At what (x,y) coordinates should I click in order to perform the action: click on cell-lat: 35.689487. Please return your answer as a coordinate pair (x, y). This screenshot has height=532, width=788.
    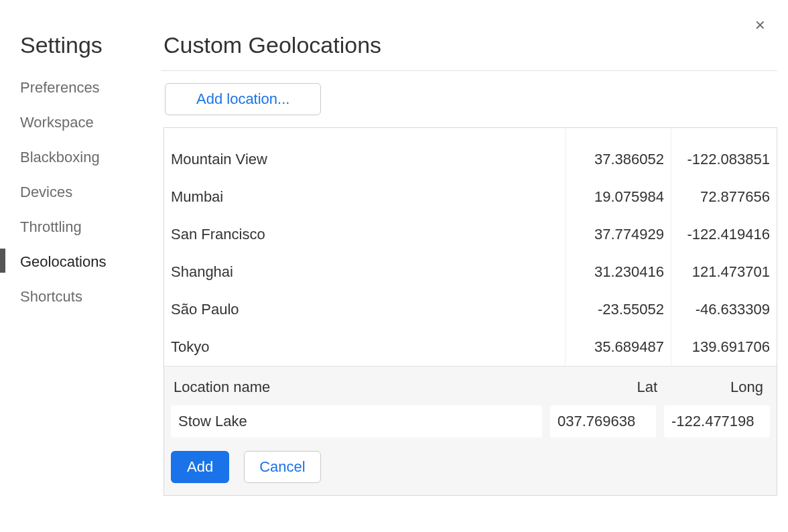
    Looking at the image, I should click on (618, 347).